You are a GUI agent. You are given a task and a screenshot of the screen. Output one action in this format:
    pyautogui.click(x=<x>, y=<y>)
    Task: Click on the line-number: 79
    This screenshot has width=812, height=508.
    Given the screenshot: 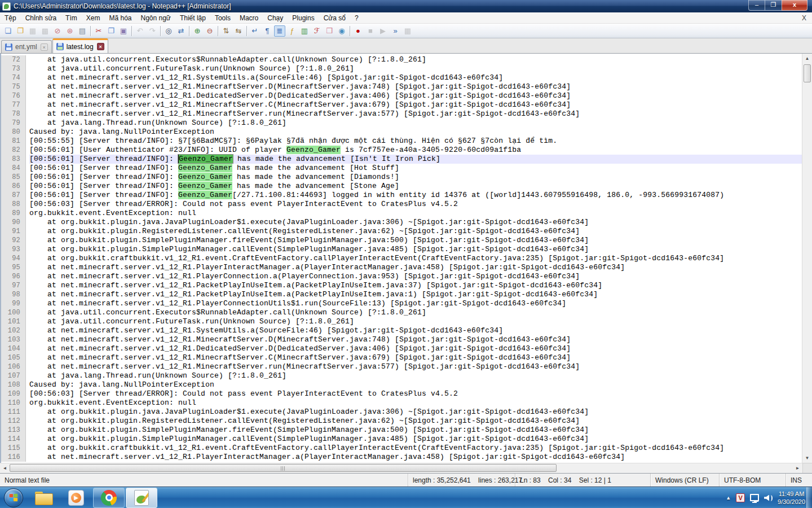 What is the action you would take?
    pyautogui.click(x=14, y=123)
    